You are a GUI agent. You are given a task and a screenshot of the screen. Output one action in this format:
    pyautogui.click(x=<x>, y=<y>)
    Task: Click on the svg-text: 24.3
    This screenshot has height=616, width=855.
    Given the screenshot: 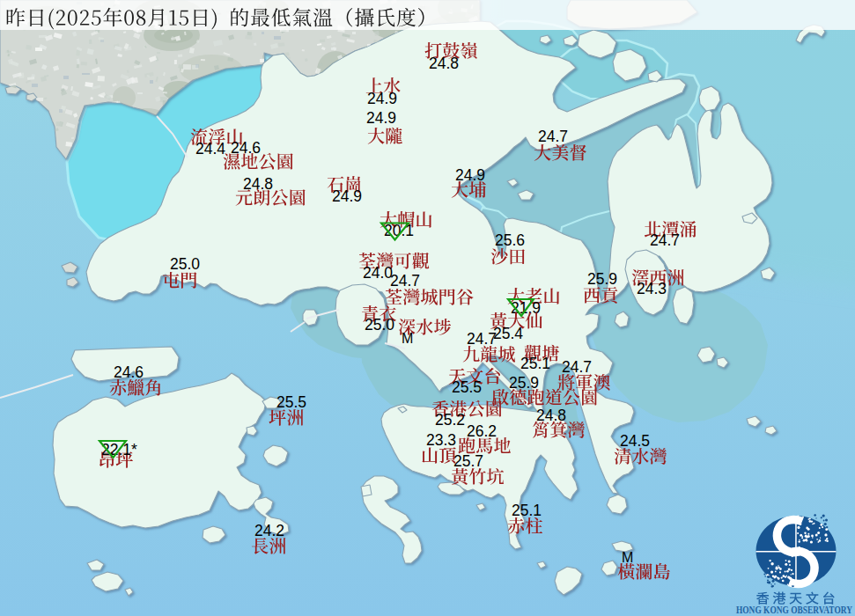 What is the action you would take?
    pyautogui.click(x=652, y=289)
    